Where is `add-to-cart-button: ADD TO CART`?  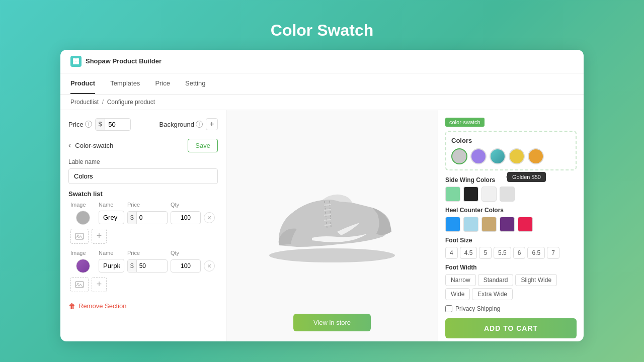
add-to-cart-button: ADD TO CART is located at coordinates (511, 328).